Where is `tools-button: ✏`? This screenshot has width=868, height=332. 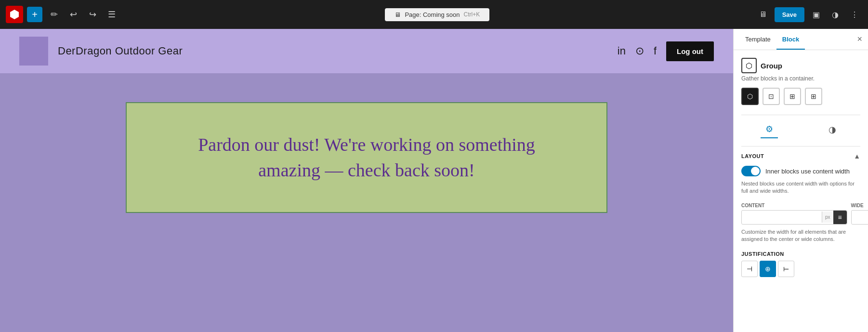
tools-button: ✏ is located at coordinates (54, 14).